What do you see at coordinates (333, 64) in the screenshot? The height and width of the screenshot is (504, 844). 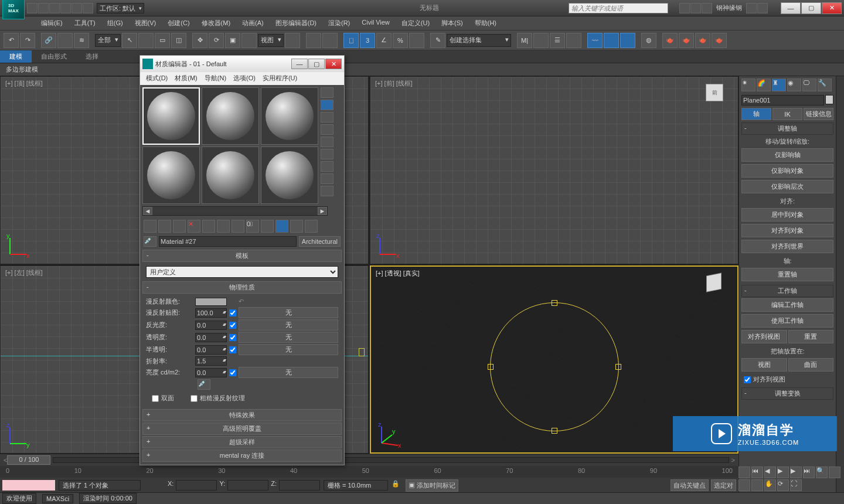 I see `mateditor-close-button: ✕` at bounding box center [333, 64].